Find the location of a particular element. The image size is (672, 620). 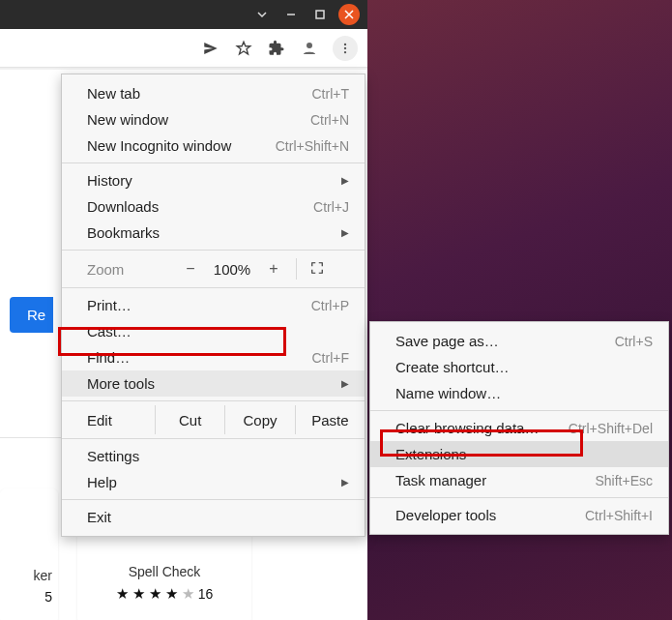

menu-shortcut: Ctrl+Shift+N is located at coordinates (312, 146).